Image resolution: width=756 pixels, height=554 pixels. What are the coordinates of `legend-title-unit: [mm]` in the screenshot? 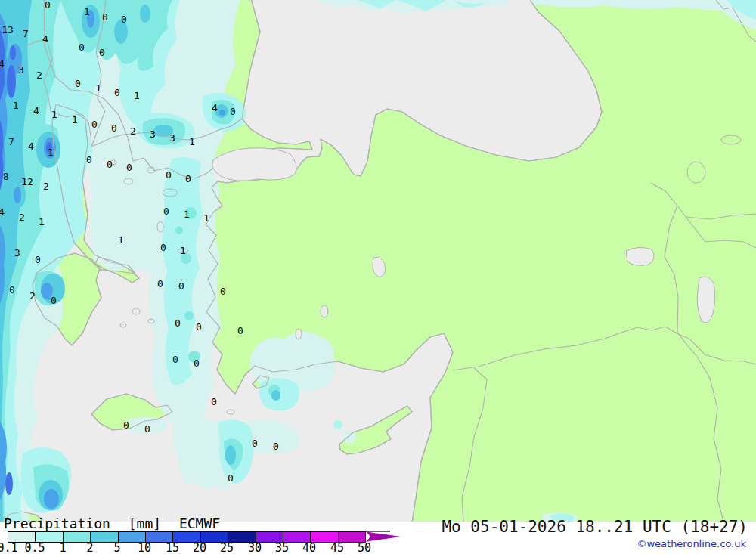 It's located at (145, 523).